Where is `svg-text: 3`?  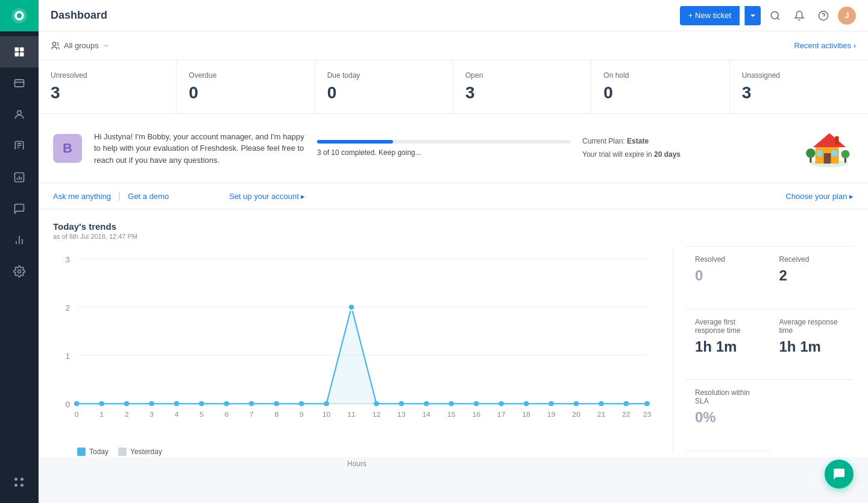
svg-text: 3 is located at coordinates (68, 259).